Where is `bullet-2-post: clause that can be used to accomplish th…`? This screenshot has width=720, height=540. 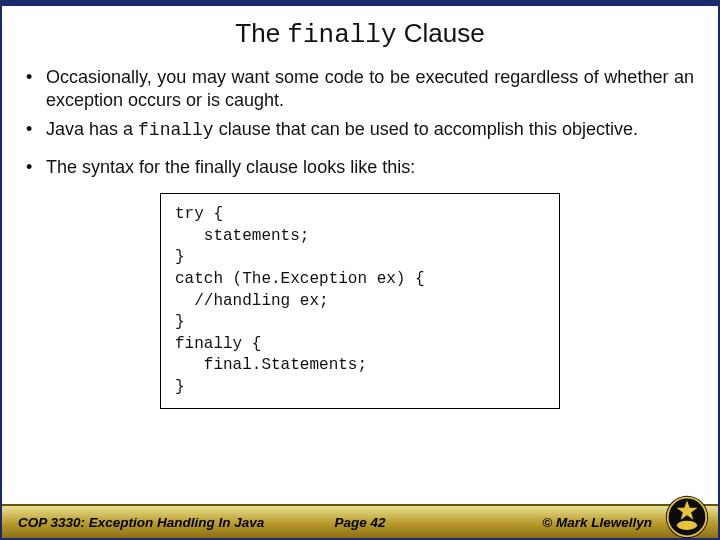
bullet-2-post: clause that can be used to accomplish th… is located at coordinates (426, 129).